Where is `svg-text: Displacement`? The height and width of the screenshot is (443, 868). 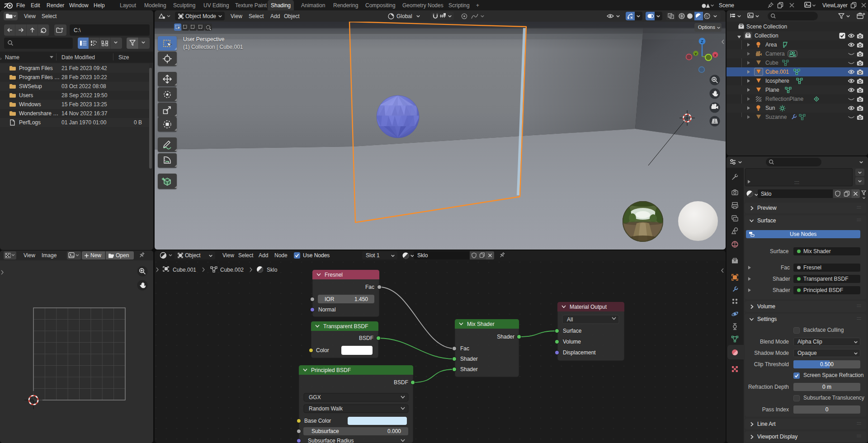 svg-text: Displacement is located at coordinates (580, 353).